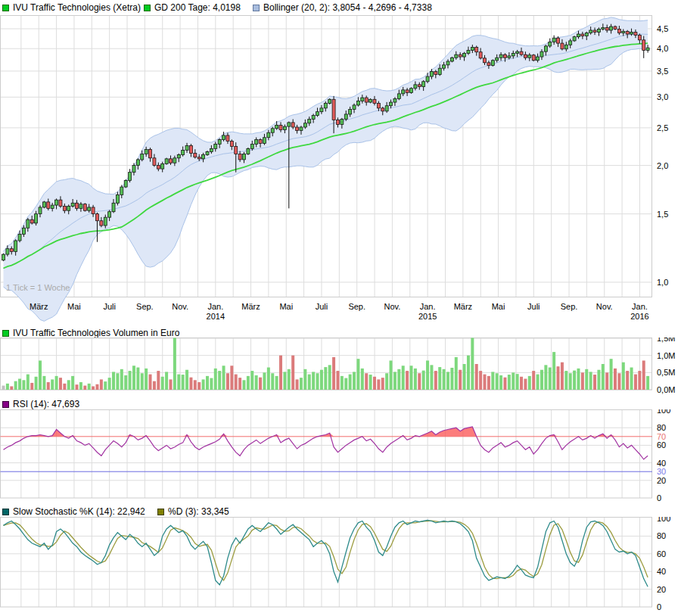  I want to click on price-axis-labels: 4,54,03,53,02,52,01,51,0, so click(663, 156).